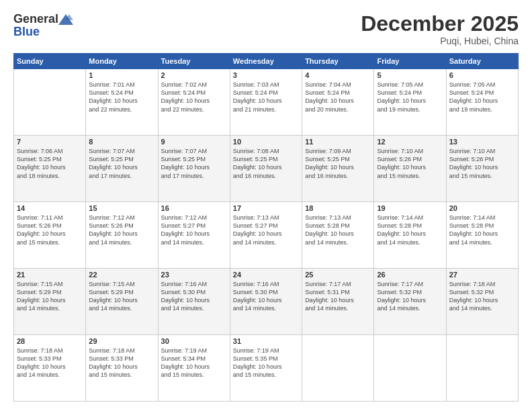 The width and height of the screenshot is (532, 411). What do you see at coordinates (194, 230) in the screenshot?
I see `day-info: Sunrise: 7:12 AMSunset: 5:27 PMDaylight:…` at bounding box center [194, 230].